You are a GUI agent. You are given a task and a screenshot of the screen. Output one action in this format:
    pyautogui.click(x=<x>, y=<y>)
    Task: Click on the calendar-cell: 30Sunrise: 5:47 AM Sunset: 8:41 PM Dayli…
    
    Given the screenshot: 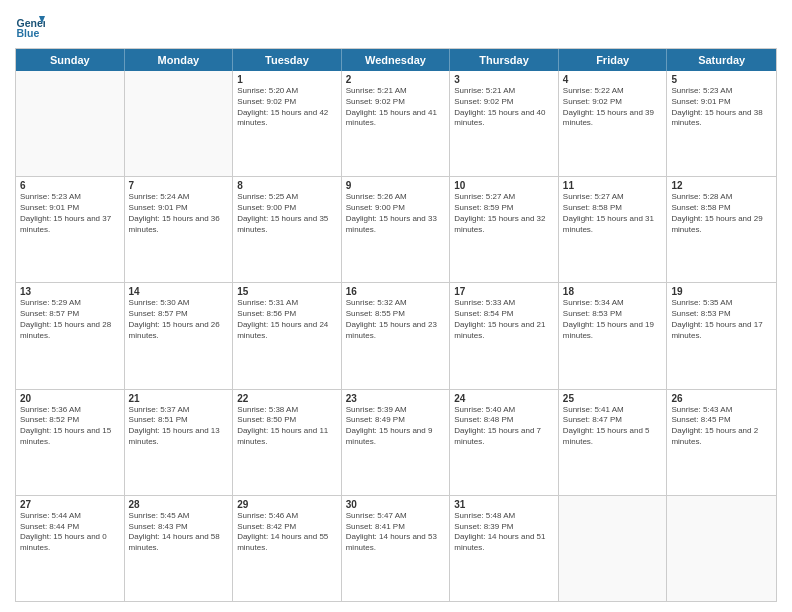 What is the action you would take?
    pyautogui.click(x=396, y=548)
    